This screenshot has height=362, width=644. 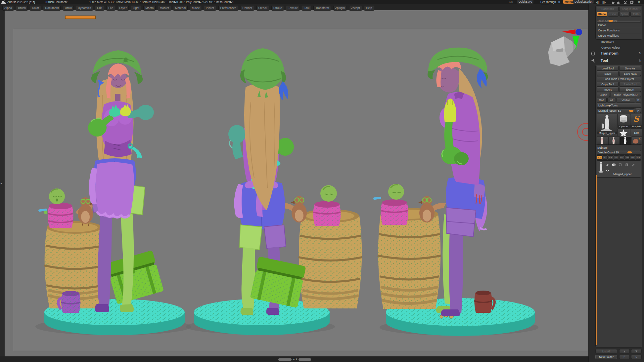 What do you see at coordinates (632, 3) in the screenshot?
I see `restore-window-icon` at bounding box center [632, 3].